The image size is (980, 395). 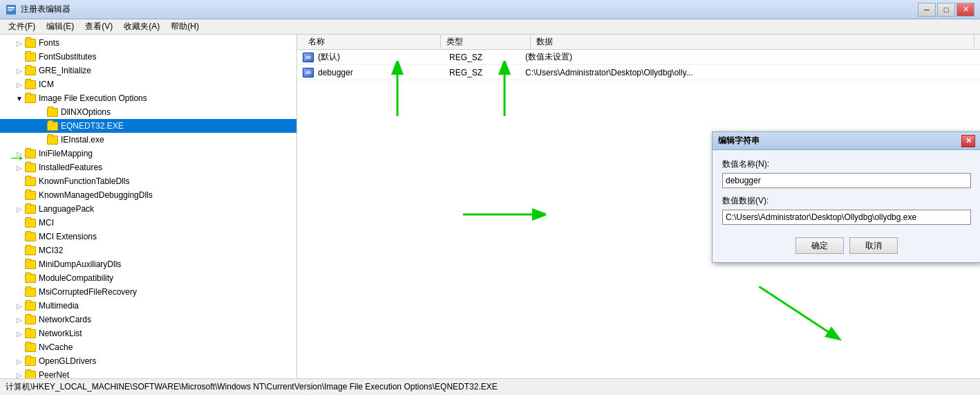 I want to click on tree-label: MsiCorruptedFileRecovery, so click(x=88, y=292).